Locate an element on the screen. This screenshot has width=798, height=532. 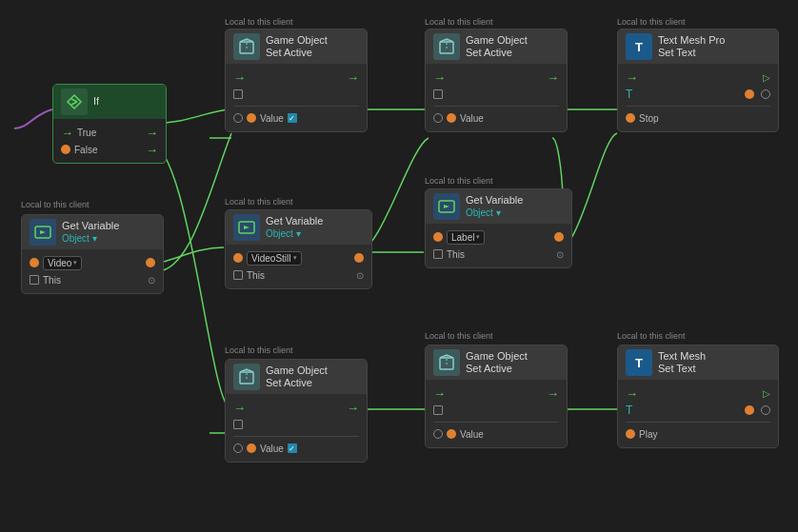
getvar1-header: Get Variable Object ▾ is located at coordinates (92, 232).